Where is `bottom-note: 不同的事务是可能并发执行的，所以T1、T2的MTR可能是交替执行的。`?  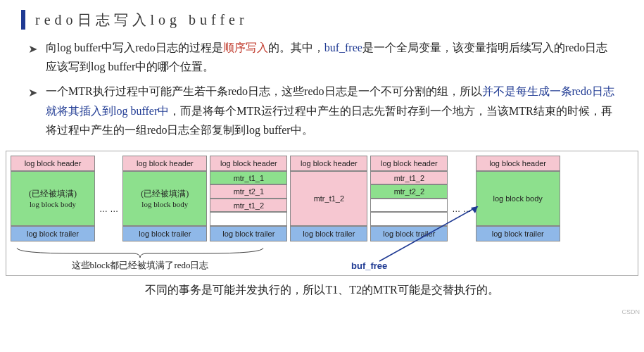
bottom-note: 不同的事务是可能并发执行的，所以T1、T2的MTR可能是交替执行的。 is located at coordinates (322, 287).